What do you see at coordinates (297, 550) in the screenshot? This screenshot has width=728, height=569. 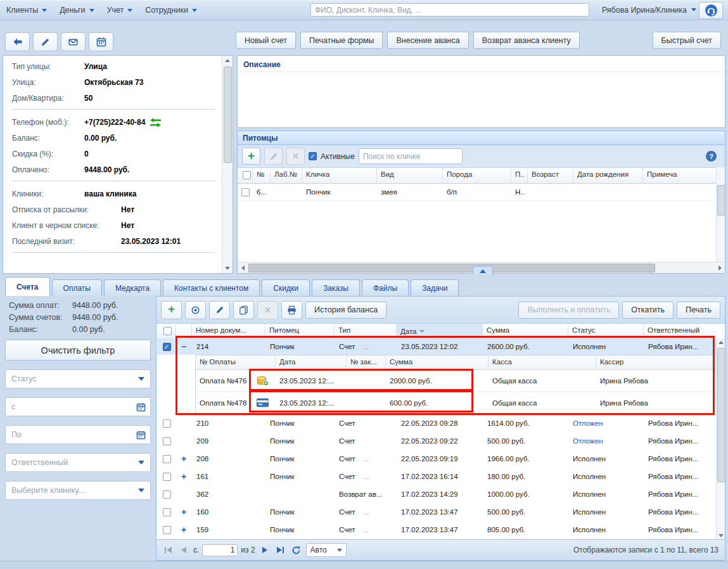 I see `refresh-button` at bounding box center [297, 550].